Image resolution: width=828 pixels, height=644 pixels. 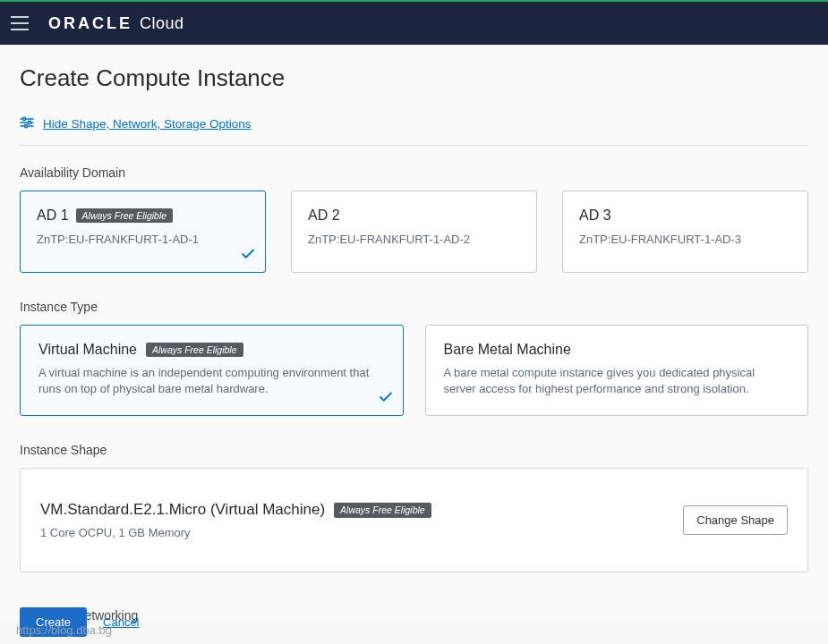 I want to click on ad-subtitle: ZnTP:EU-FRANKFURT-1-AD-2, so click(x=414, y=240).